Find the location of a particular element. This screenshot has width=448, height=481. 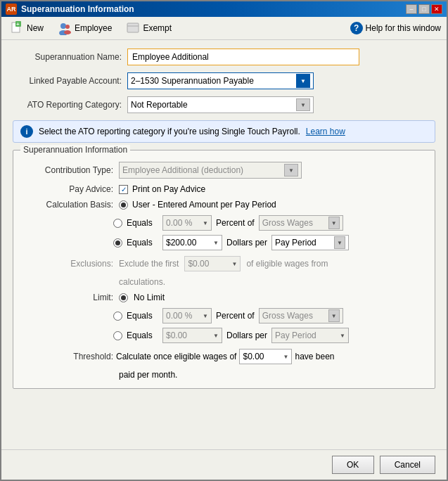

dollar-value-2: $200.00 is located at coordinates (181, 243).